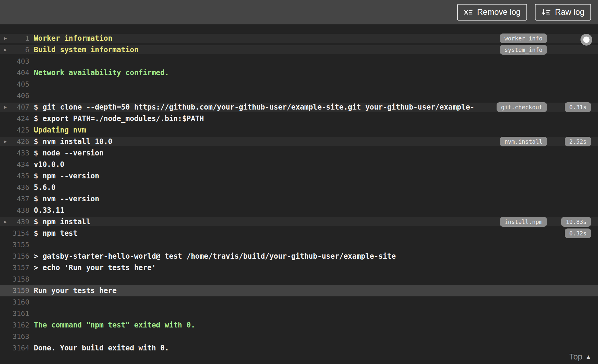  I want to click on line-number: 3159, so click(20, 291).